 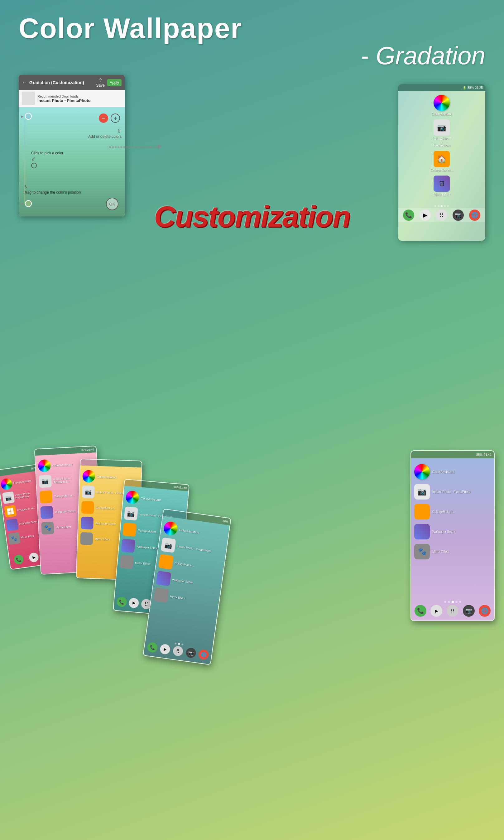 What do you see at coordinates (453, 602) in the screenshot?
I see `phone-right-dots` at bounding box center [453, 602].